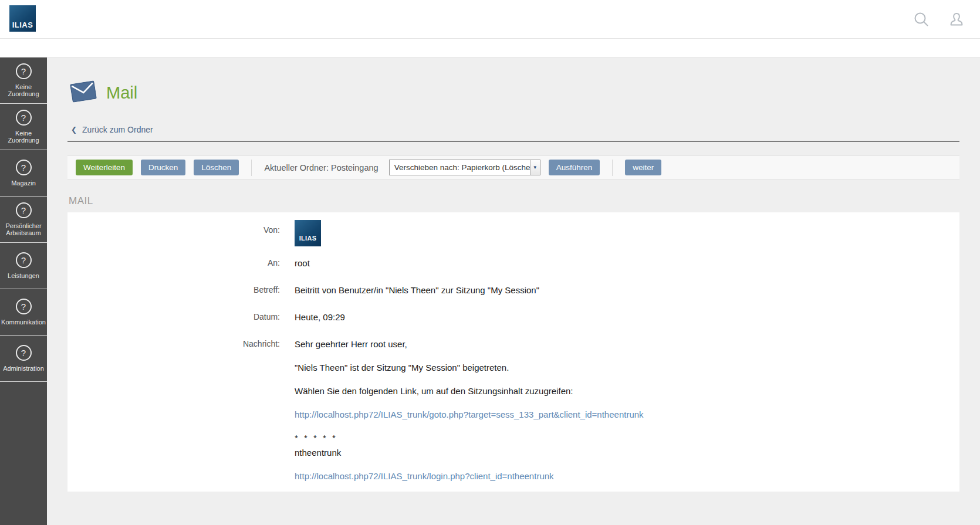 This screenshot has height=525, width=980. Describe the element at coordinates (23, 81) in the screenshot. I see `sidebar-item-keine-zuordnung-1: ? Keine Zuordnung` at that location.